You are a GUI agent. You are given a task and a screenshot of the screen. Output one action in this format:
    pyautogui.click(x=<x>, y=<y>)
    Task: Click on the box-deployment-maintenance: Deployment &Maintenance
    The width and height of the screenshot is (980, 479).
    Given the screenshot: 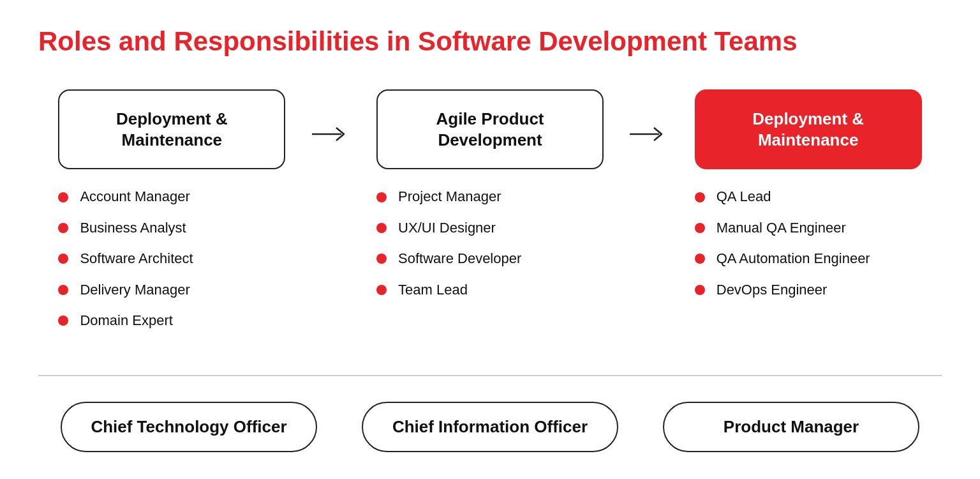 What is the action you would take?
    pyautogui.click(x=172, y=129)
    